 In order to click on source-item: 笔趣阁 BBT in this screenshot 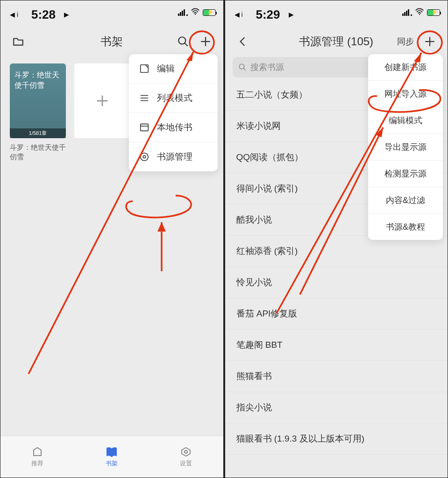, I will do `click(336, 345)`.